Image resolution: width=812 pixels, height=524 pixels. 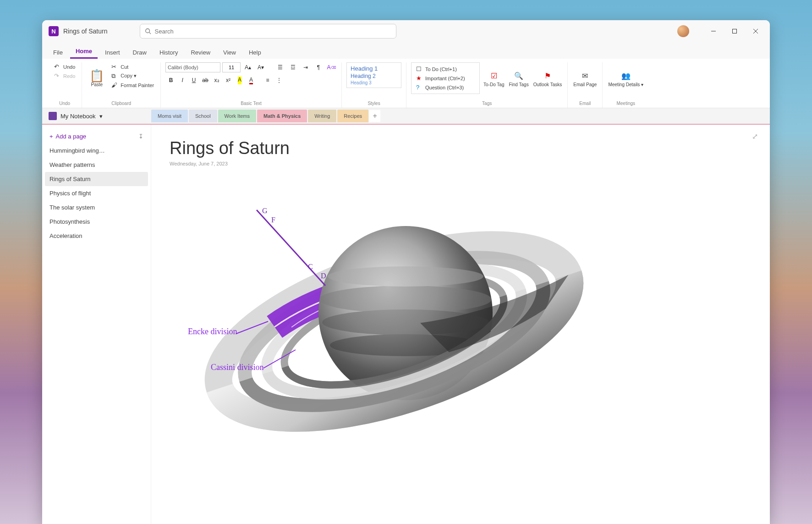 What do you see at coordinates (735, 31) in the screenshot?
I see `maximize-button` at bounding box center [735, 31].